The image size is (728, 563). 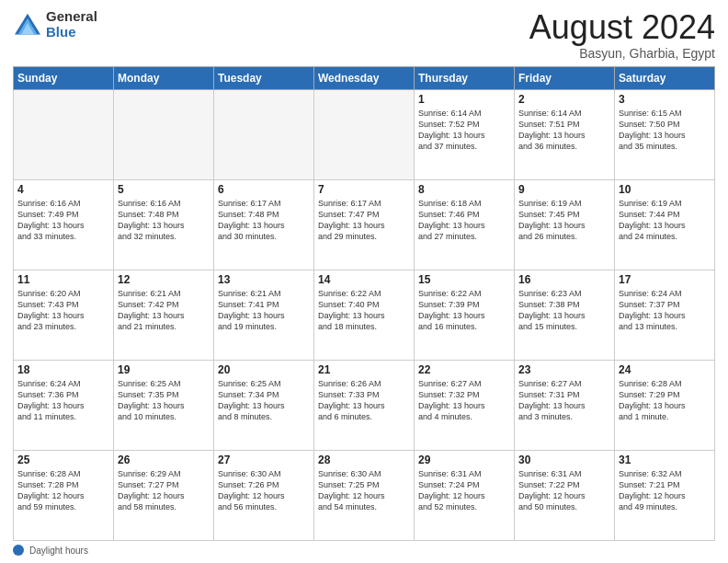 What do you see at coordinates (28, 25) in the screenshot?
I see `logo-icon` at bounding box center [28, 25].